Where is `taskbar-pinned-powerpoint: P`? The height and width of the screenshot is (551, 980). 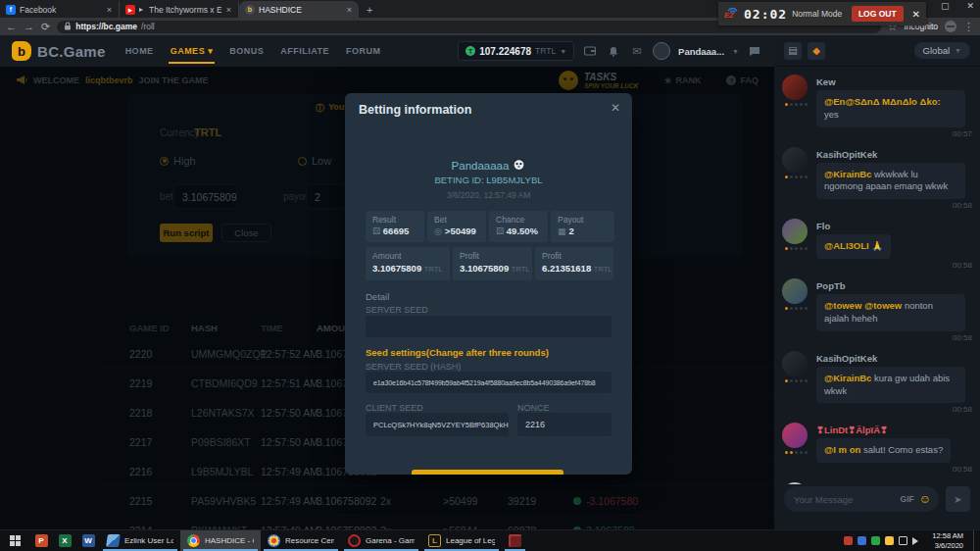
taskbar-pinned-powerpoint: P is located at coordinates (41, 541).